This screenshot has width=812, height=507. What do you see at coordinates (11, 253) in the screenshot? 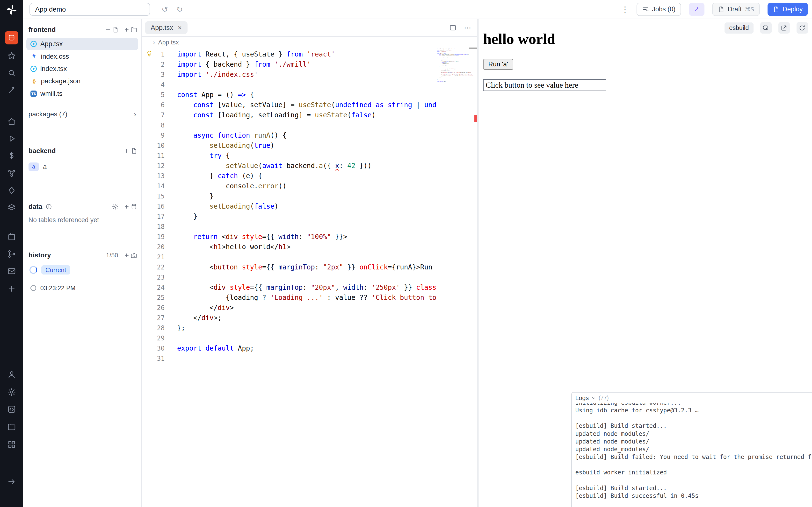
I see `left-nav-rail` at bounding box center [11, 253].